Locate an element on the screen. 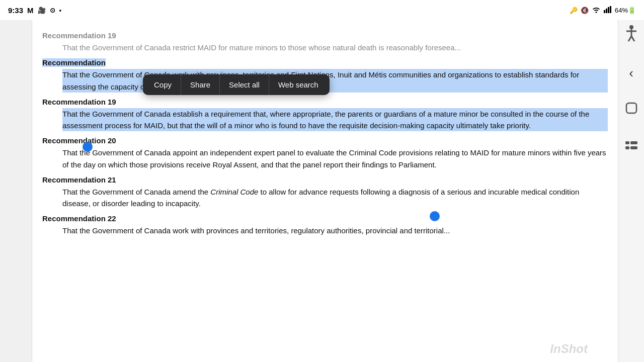 This screenshot has height=362, width=644. rec-18-label: Recommendation is located at coordinates (325, 62).